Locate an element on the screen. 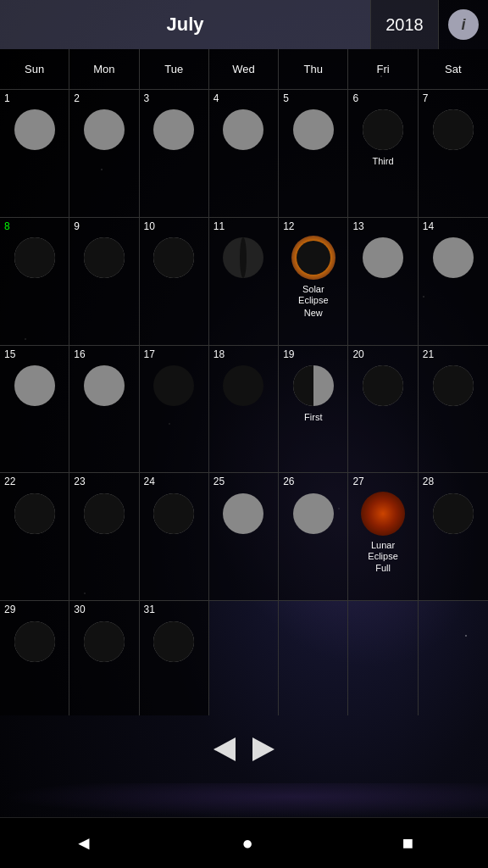 The width and height of the screenshot is (488, 868). day-7: 7 is located at coordinates (453, 153).